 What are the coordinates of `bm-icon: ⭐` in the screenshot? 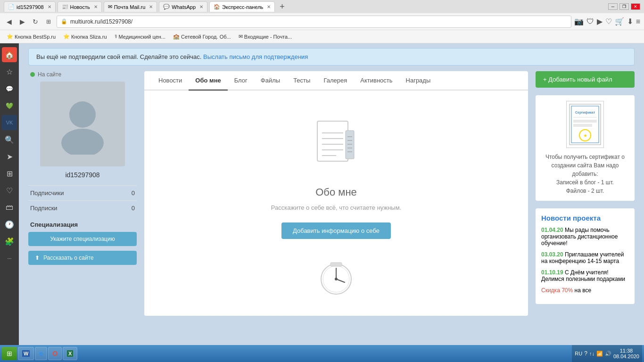 It's located at (66, 37).